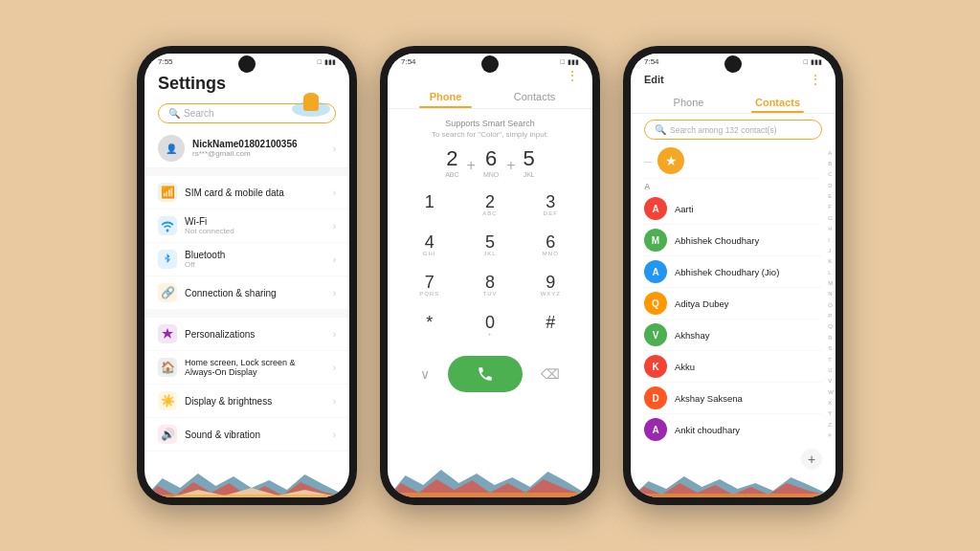 The image size is (980, 551). What do you see at coordinates (656, 366) in the screenshot?
I see `avatar-akku: K` at bounding box center [656, 366].